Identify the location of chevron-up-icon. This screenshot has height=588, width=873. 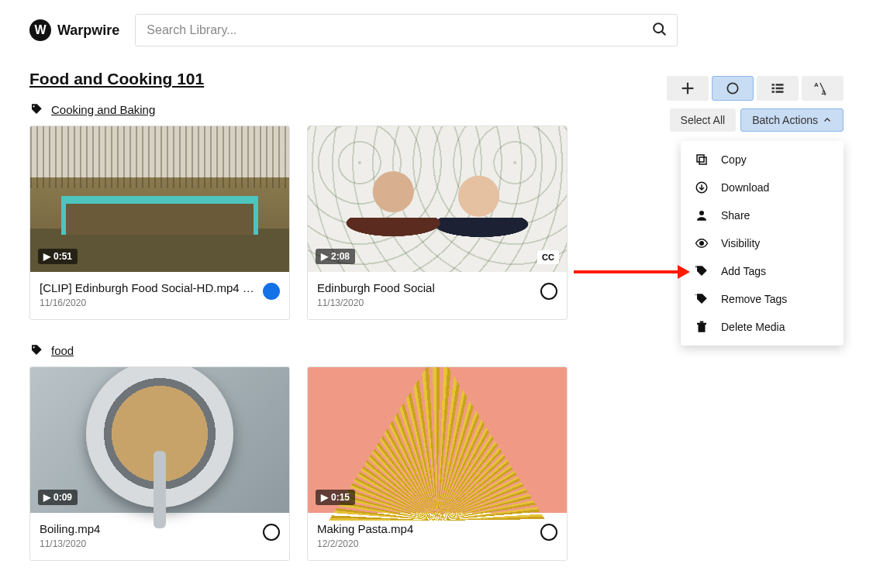
(827, 120).